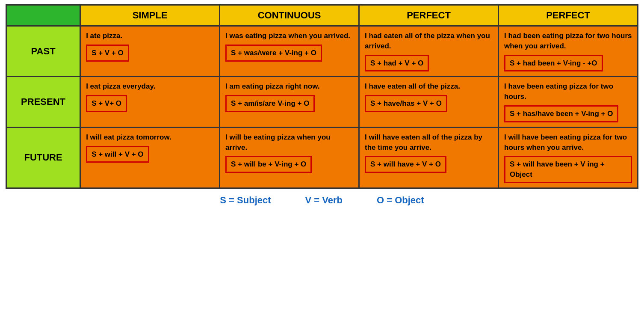 The width and height of the screenshot is (644, 333). Describe the element at coordinates (568, 51) in the screenshot. I see `past-perfect-cont-cell: I had been eating pizza for two hours wh…` at that location.